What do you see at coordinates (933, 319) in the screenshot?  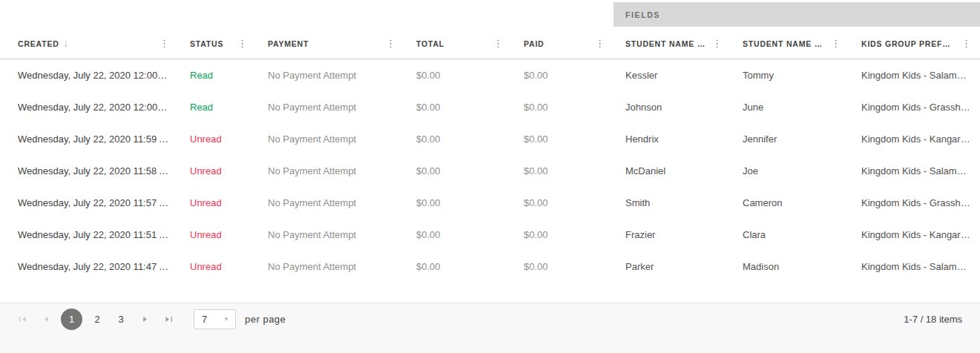 I see `items-count: 1-7 / 18 items` at bounding box center [933, 319].